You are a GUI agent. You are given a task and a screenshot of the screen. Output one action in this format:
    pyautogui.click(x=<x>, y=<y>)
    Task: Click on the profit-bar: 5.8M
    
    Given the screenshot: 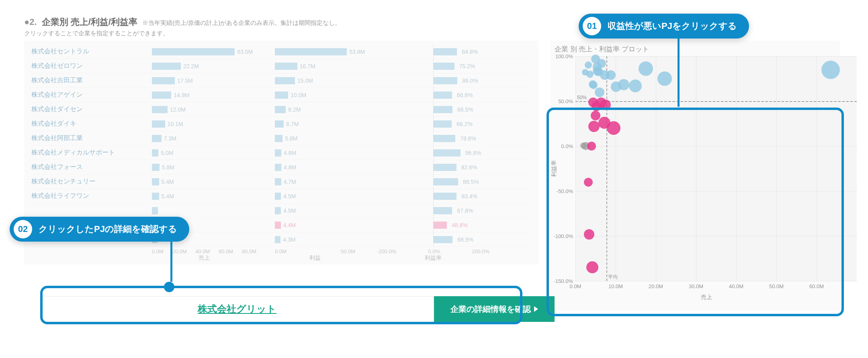 What is the action you would take?
    pyautogui.click(x=326, y=138)
    